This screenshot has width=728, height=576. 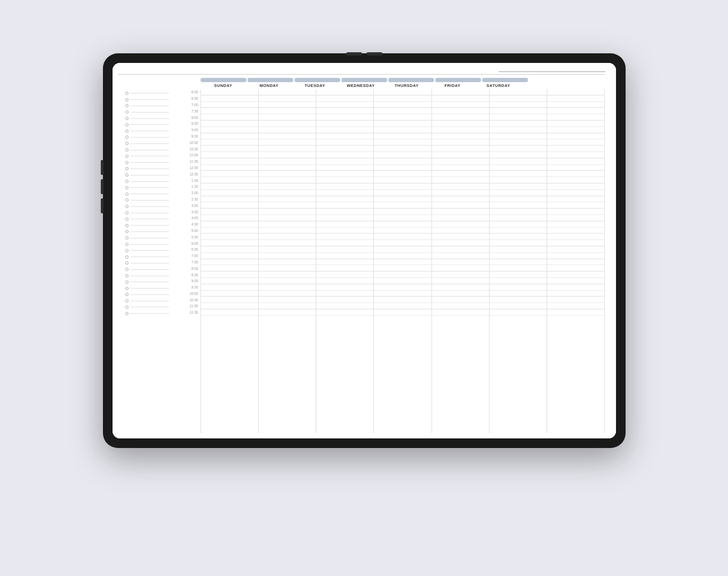 I want to click on color-dot, so click(x=505, y=80).